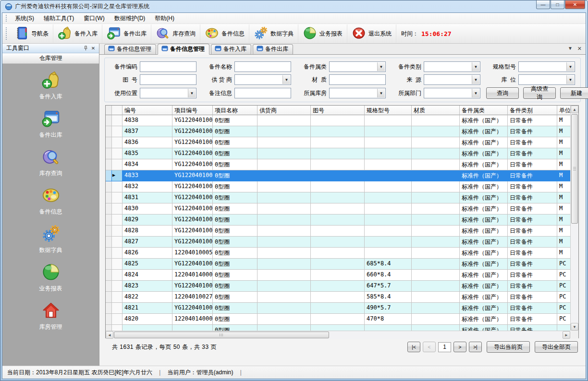 The width and height of the screenshot is (588, 381). Describe the element at coordinates (130, 49) in the screenshot. I see `tab-0: 备件信息管理` at that location.